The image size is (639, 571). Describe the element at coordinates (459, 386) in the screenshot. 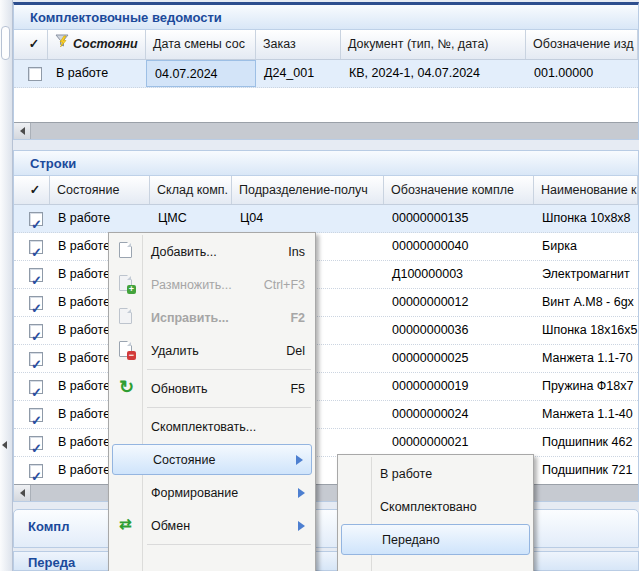

I see `cell-code: 00000000019` at that location.